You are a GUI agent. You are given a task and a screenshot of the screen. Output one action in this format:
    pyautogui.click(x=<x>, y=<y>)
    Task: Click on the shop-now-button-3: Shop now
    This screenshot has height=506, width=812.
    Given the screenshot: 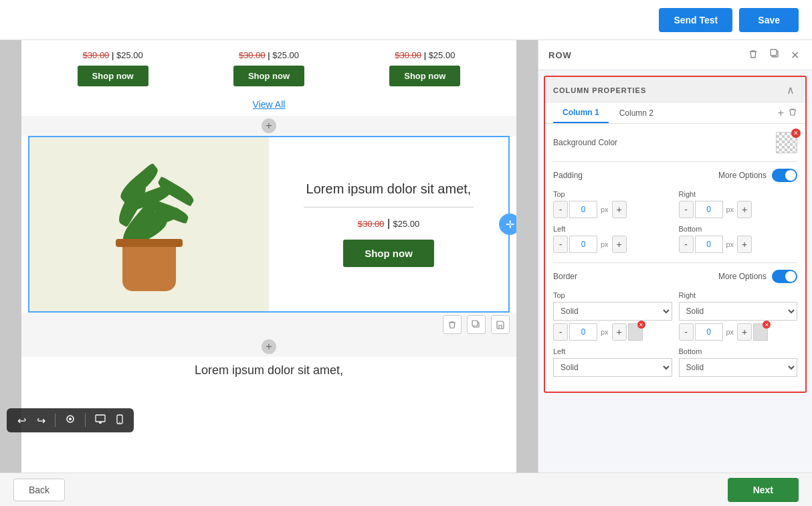 What is the action you would take?
    pyautogui.click(x=425, y=76)
    